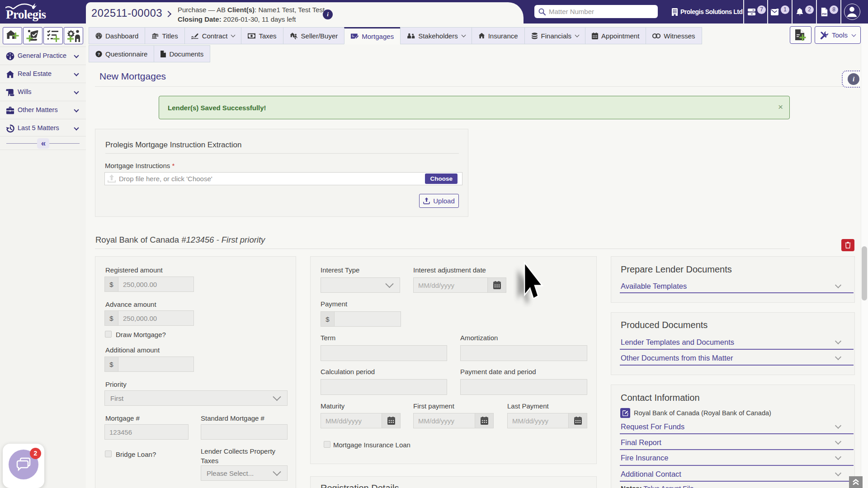 Image resolution: width=868 pixels, height=488 pixels. What do you see at coordinates (108, 334) in the screenshot?
I see `draw-mortgage-checkbox` at bounding box center [108, 334].